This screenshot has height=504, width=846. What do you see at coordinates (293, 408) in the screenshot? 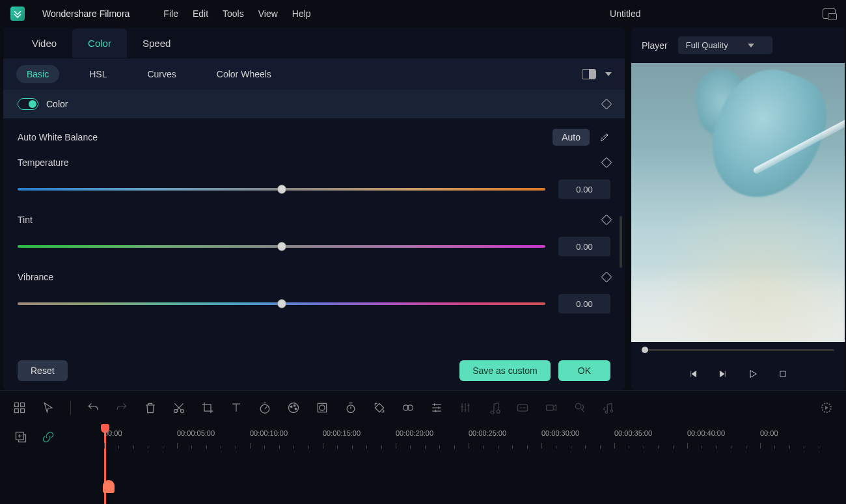
I see `color-icon` at bounding box center [293, 408].